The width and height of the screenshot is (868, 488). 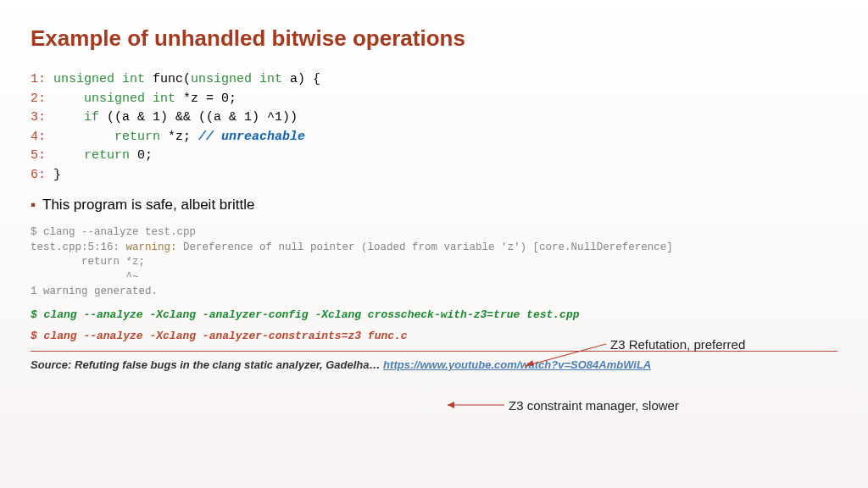 I want to click on cmd-z3-refutation: $ clang --analyze -Xclang -analyzer-conf…, so click(x=434, y=315).